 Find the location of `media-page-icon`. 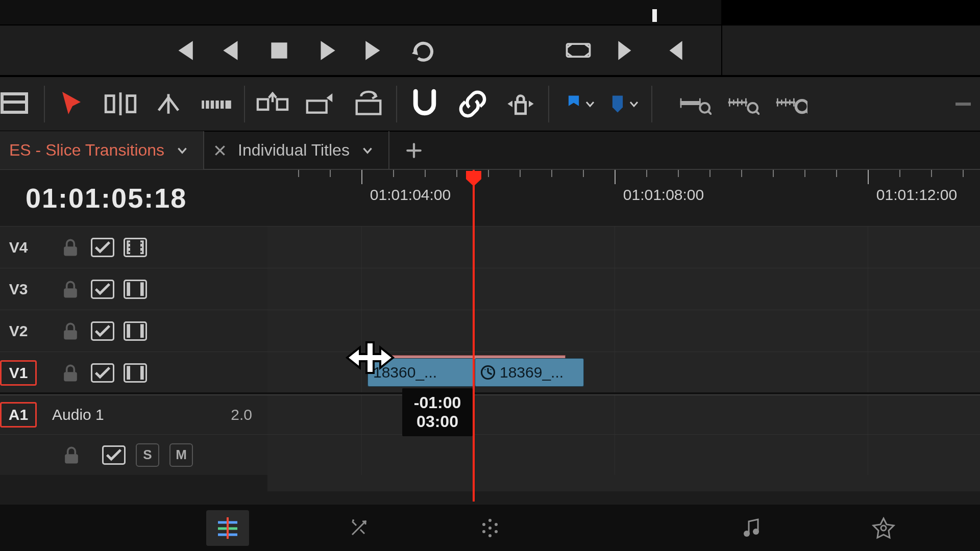

media-page-icon is located at coordinates (96, 528).